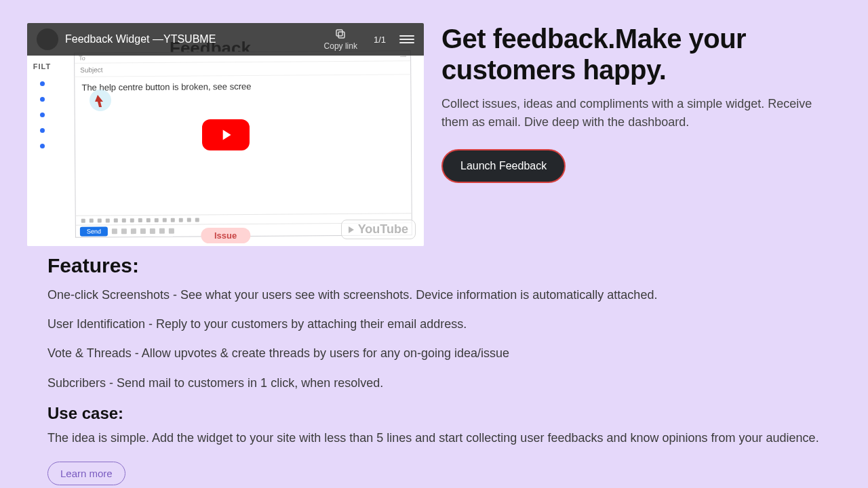  I want to click on features-heading: Features:, so click(434, 266).